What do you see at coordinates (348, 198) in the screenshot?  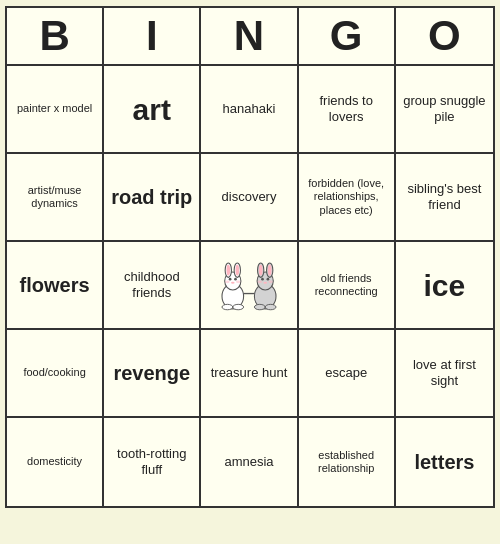 I see `cell-2-4: forbidden (love, relationships, places e…` at bounding box center [348, 198].